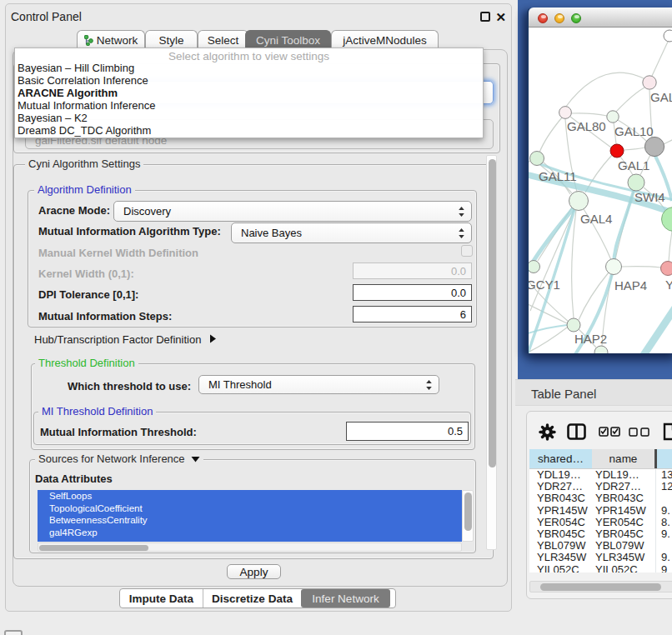  What do you see at coordinates (293, 212) in the screenshot?
I see `aracne-mode-combo: Discovery` at bounding box center [293, 212].